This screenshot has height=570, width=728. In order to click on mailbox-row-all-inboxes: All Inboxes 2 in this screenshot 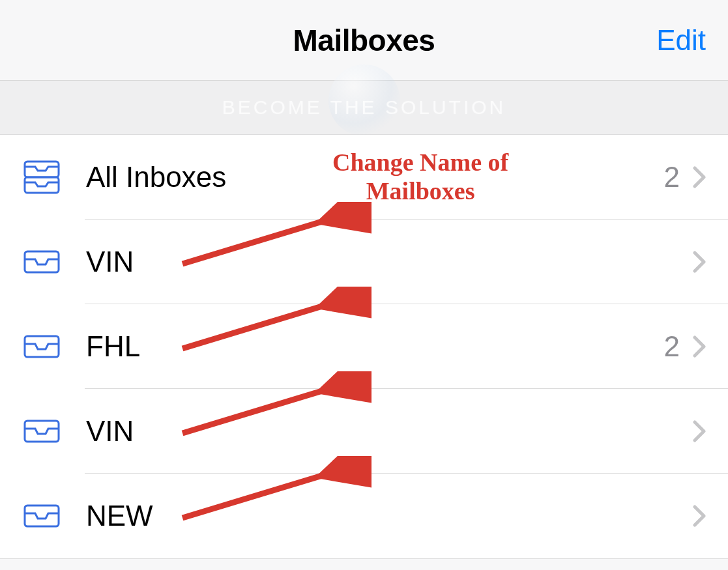, I will do `click(364, 177)`.